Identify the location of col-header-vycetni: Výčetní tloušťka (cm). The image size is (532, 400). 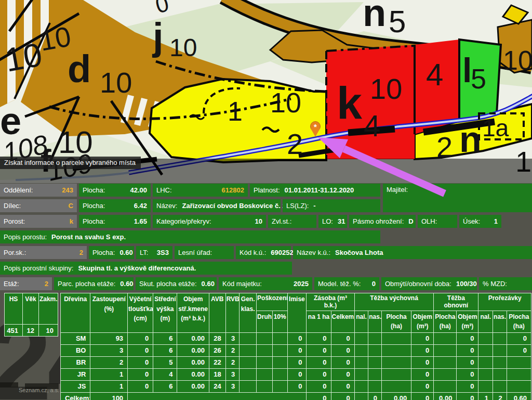
(140, 313).